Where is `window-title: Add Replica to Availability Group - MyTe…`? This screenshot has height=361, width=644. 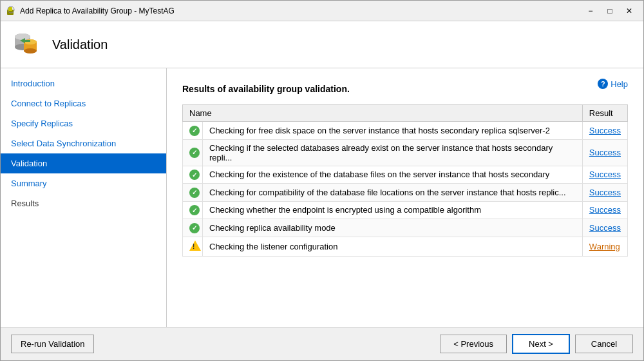
window-title: Add Replica to Availability Group - MyTe… is located at coordinates (301, 11).